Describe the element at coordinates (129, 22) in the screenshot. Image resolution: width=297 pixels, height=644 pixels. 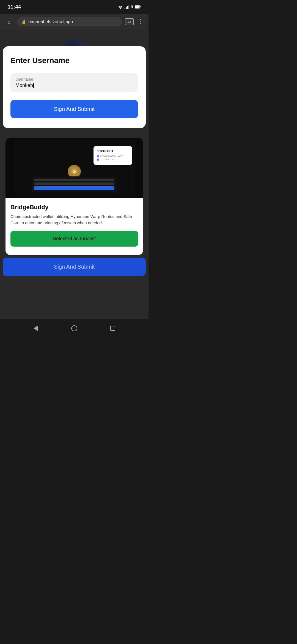
I see `browser-tabs-button: 22` at that location.